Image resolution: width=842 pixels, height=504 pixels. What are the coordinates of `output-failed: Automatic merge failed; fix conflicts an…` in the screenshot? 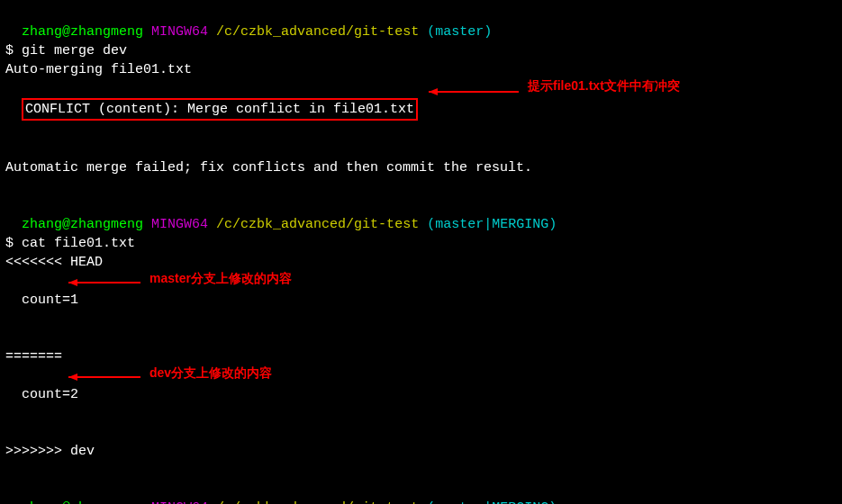 It's located at (421, 167).